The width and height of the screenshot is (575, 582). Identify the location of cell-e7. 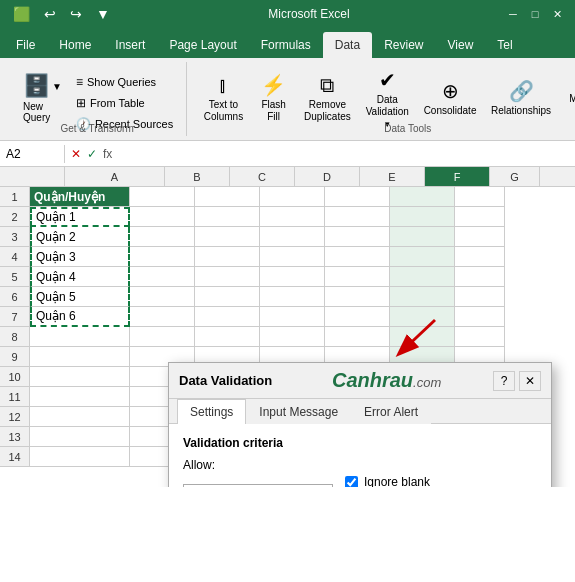
(358, 317).